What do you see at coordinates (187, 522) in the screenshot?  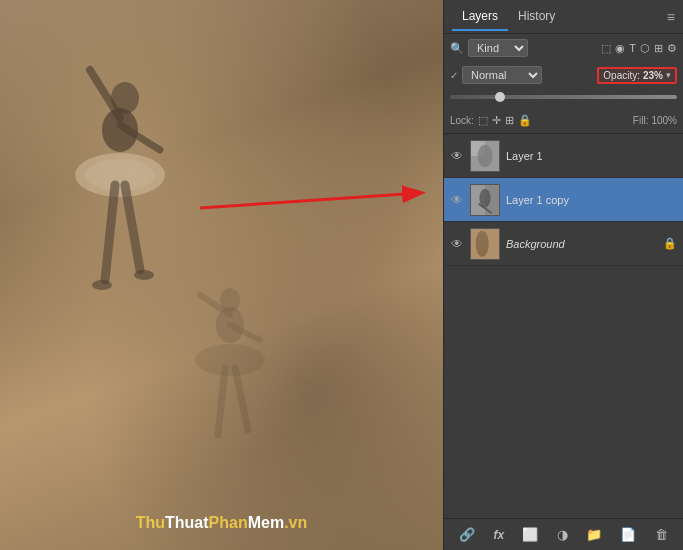 I see `watermark-thuat: Thuat` at bounding box center [187, 522].